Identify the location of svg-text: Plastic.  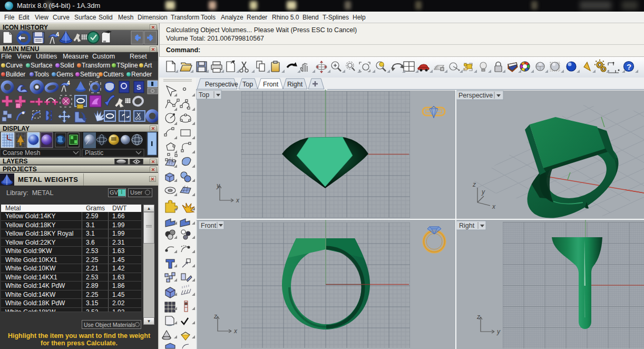
(94, 153).